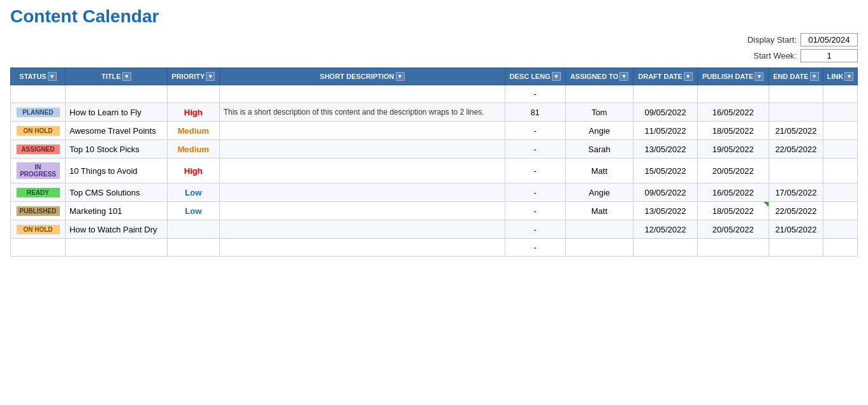  What do you see at coordinates (814, 76) in the screenshot?
I see `dropdown-arrow-end_date: ▼` at bounding box center [814, 76].